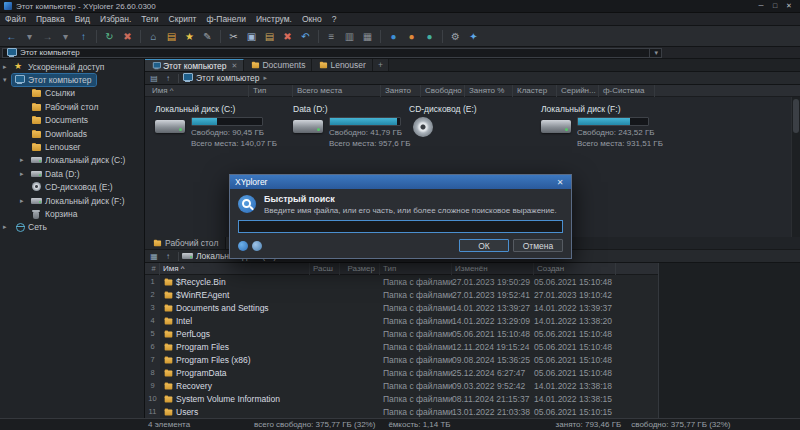 The image size is (800, 430). What do you see at coordinates (208, 36) in the screenshot?
I see `edit-icon: ✎` at bounding box center [208, 36].